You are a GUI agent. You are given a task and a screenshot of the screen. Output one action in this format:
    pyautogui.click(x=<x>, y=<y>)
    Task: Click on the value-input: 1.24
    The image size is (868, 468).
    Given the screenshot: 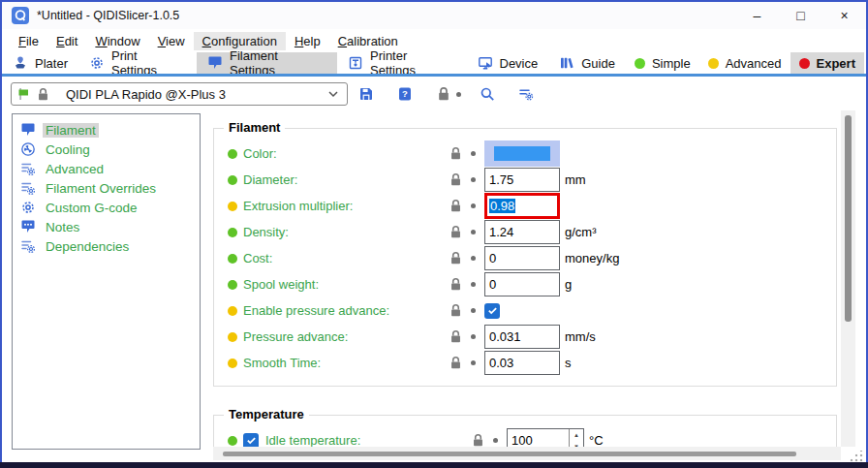 What is the action you would take?
    pyautogui.click(x=522, y=233)
    